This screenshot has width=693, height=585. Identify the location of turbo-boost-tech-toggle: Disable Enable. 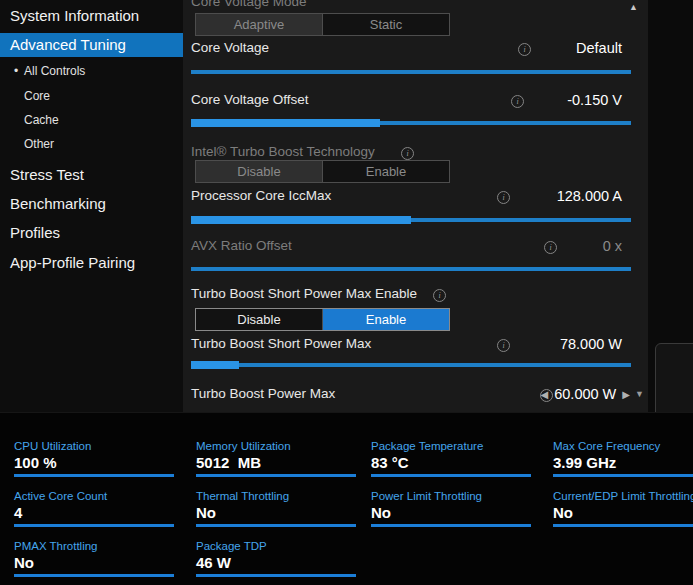
(322, 172).